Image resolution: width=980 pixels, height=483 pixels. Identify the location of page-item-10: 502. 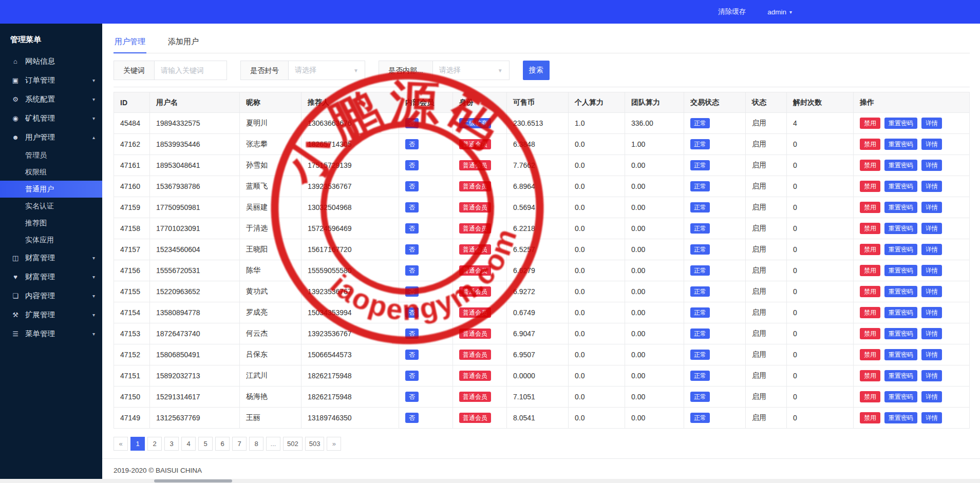
(293, 443).